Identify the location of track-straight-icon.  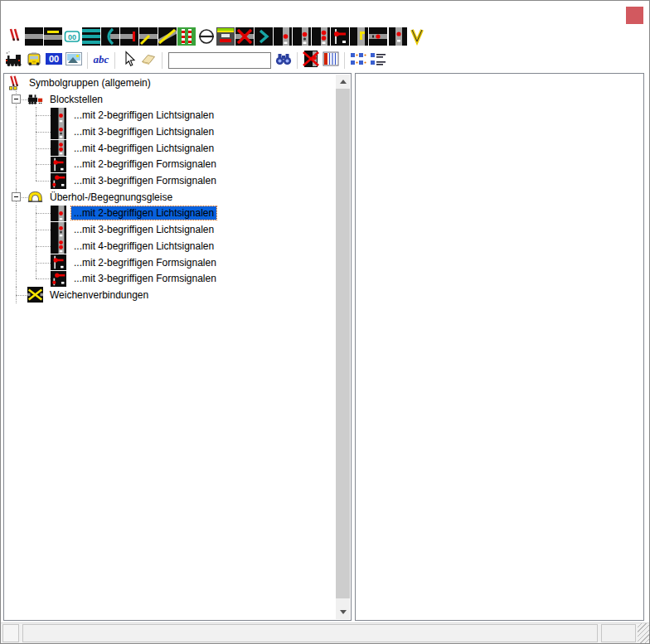
(34, 38).